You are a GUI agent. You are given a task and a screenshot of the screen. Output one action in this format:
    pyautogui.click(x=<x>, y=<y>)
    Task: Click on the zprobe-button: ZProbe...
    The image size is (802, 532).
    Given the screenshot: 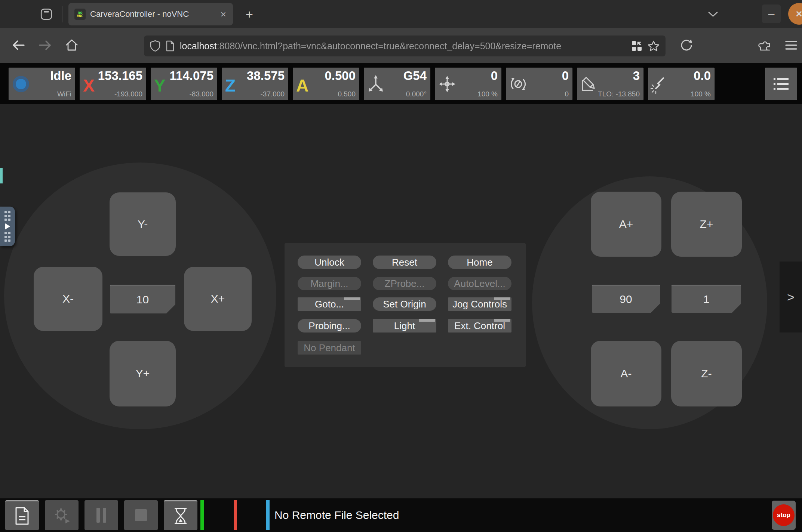 What is the action you would take?
    pyautogui.click(x=405, y=284)
    